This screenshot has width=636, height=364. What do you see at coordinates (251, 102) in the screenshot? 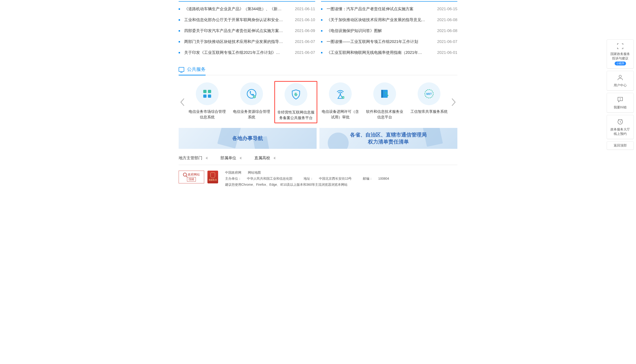
I see `service-card: 电信业务资源综合管理系统` at bounding box center [251, 102].